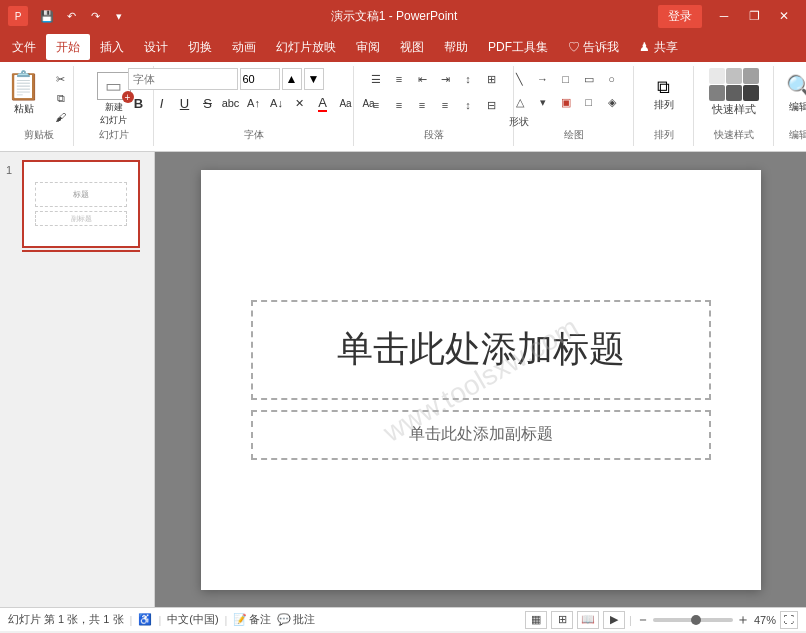 The height and width of the screenshot is (633, 806). I want to click on shape-rect: □, so click(566, 79).